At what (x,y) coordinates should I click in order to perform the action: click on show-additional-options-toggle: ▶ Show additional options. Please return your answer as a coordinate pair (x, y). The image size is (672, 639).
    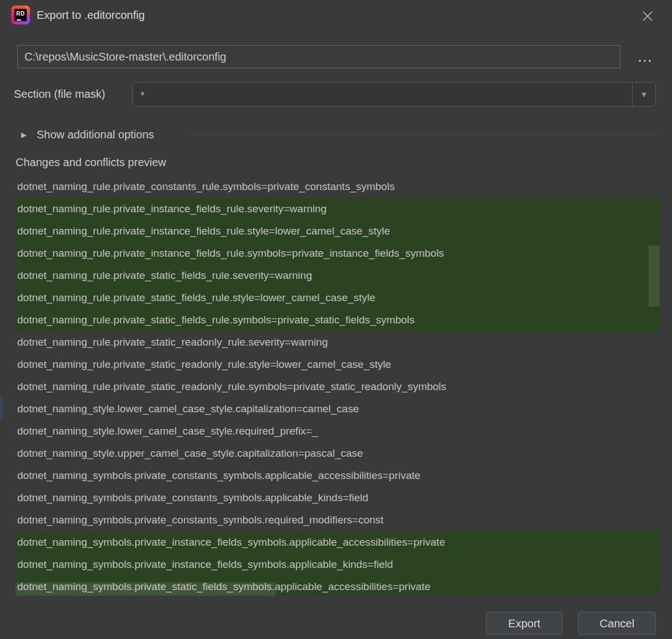
    Looking at the image, I should click on (88, 134).